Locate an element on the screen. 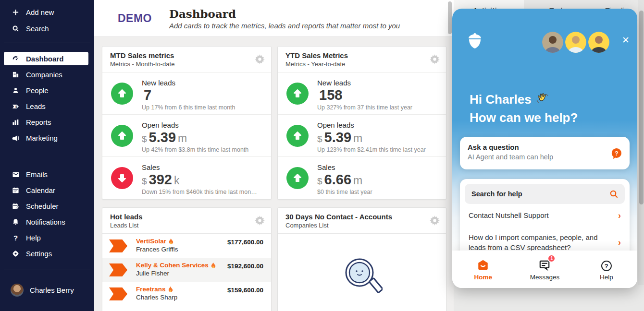  metric-row: Sales $6.66m $0 this time last year is located at coordinates (362, 178).